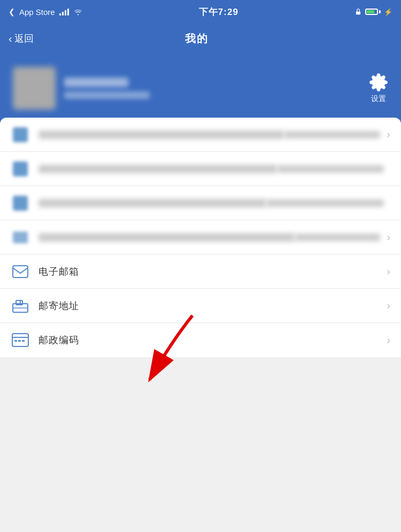 The width and height of the screenshot is (401, 532). Describe the element at coordinates (78, 12) in the screenshot. I see `wifi-icon` at that location.